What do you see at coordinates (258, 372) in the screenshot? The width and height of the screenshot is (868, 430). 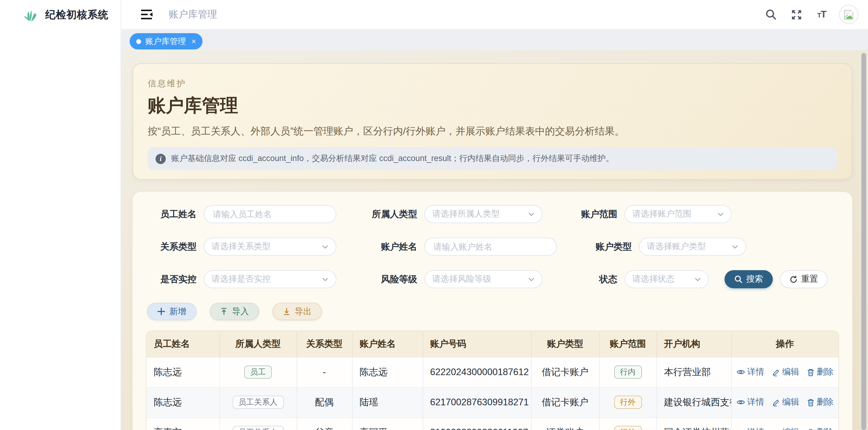 I see `owner-type-badge: 员工` at bounding box center [258, 372].